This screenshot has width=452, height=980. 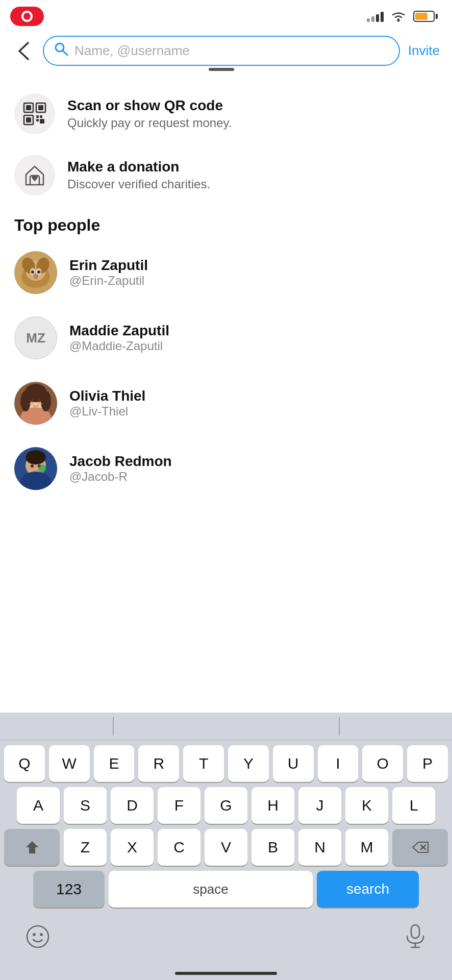 What do you see at coordinates (273, 805) in the screenshot?
I see `key-h: H` at bounding box center [273, 805].